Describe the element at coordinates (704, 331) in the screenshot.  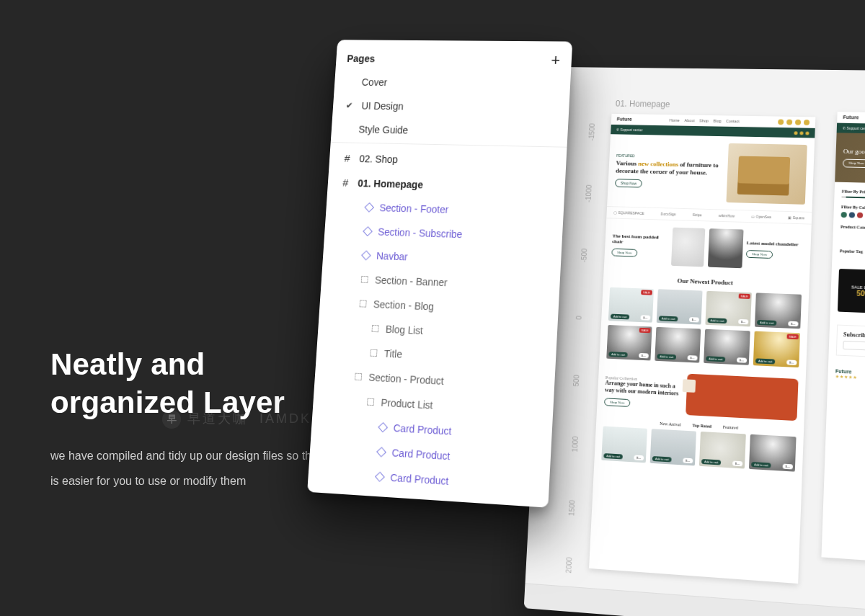
I see `product-grid: SALEAdd to cart$— Add to cart$— SALEAdd …` at that location.